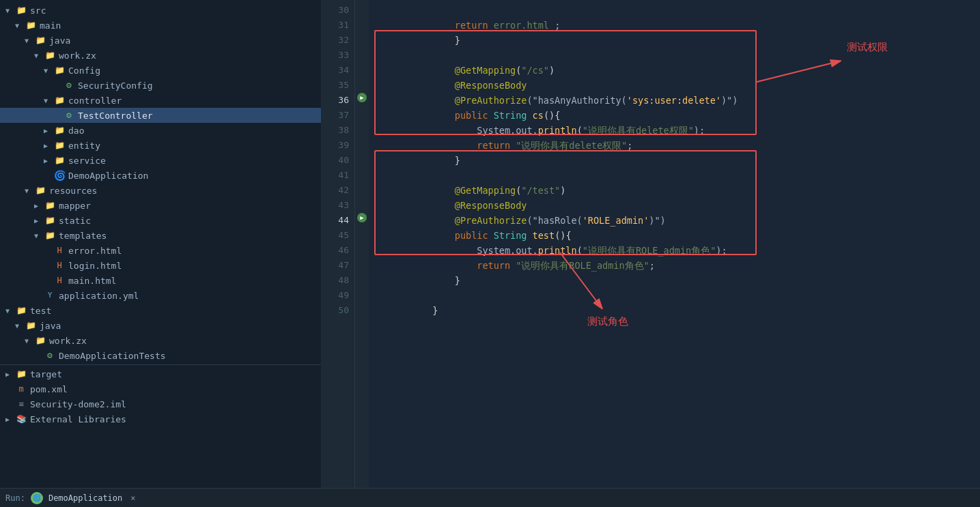 Image resolution: width=980 pixels, height=507 pixels. I want to click on tree-item-iml: ≡ Security-dome2.iml, so click(160, 404).